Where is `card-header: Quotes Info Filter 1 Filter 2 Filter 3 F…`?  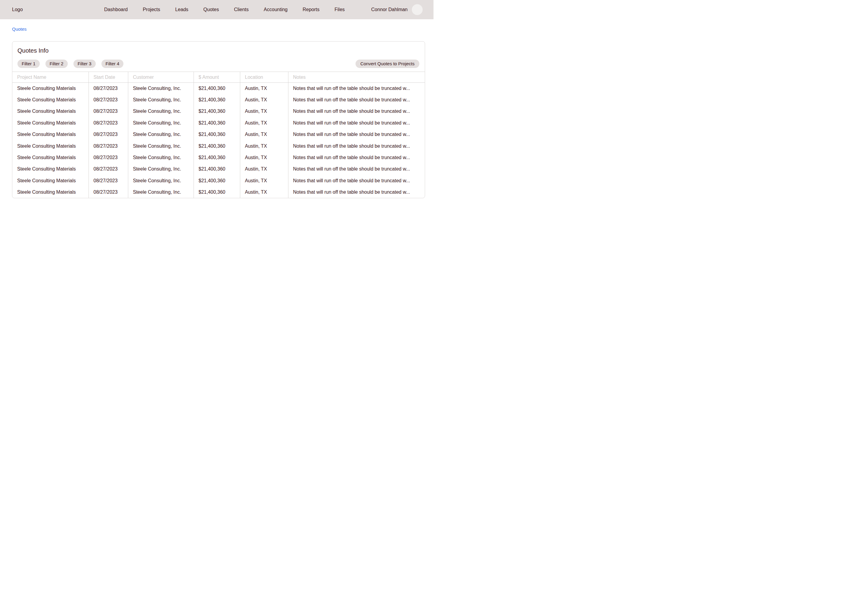 card-header: Quotes Info Filter 1 Filter 2 Filter 3 F… is located at coordinates (219, 55).